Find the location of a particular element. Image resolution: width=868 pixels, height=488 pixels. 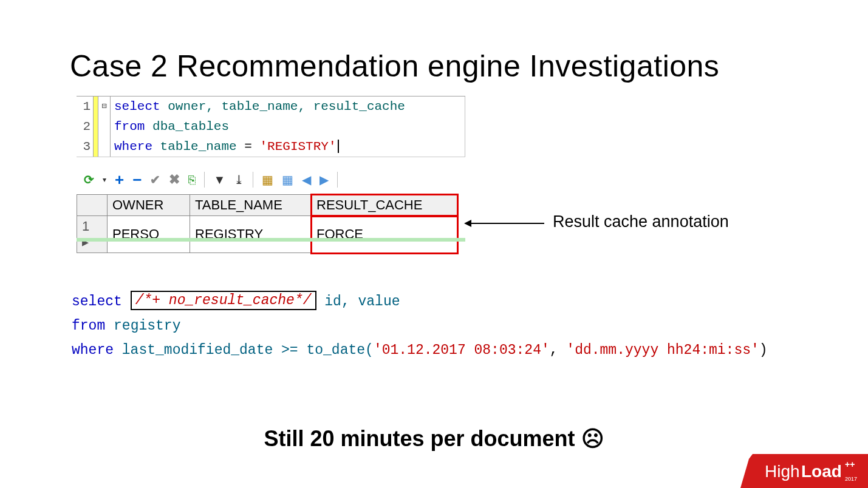

result-grid: OWNER TABLE_NAME RESULT_CACHE 1 ▸ PERSO … is located at coordinates (267, 223).